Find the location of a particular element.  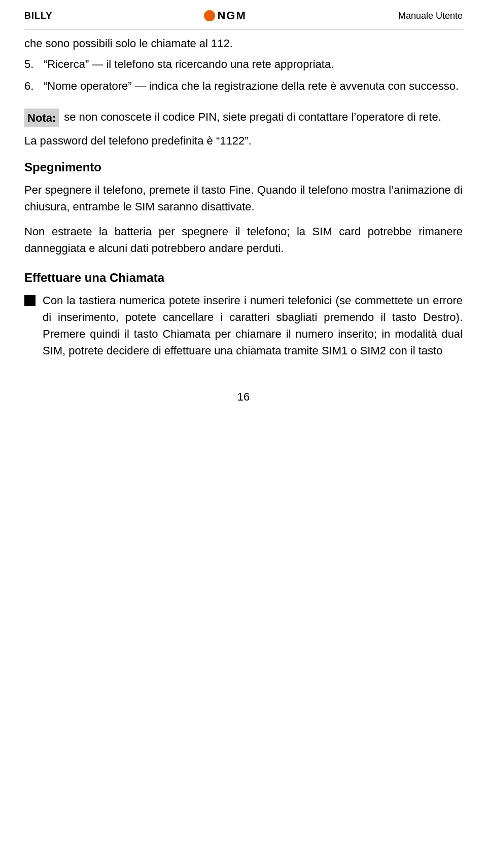

note-label: Nota: is located at coordinates (42, 118).